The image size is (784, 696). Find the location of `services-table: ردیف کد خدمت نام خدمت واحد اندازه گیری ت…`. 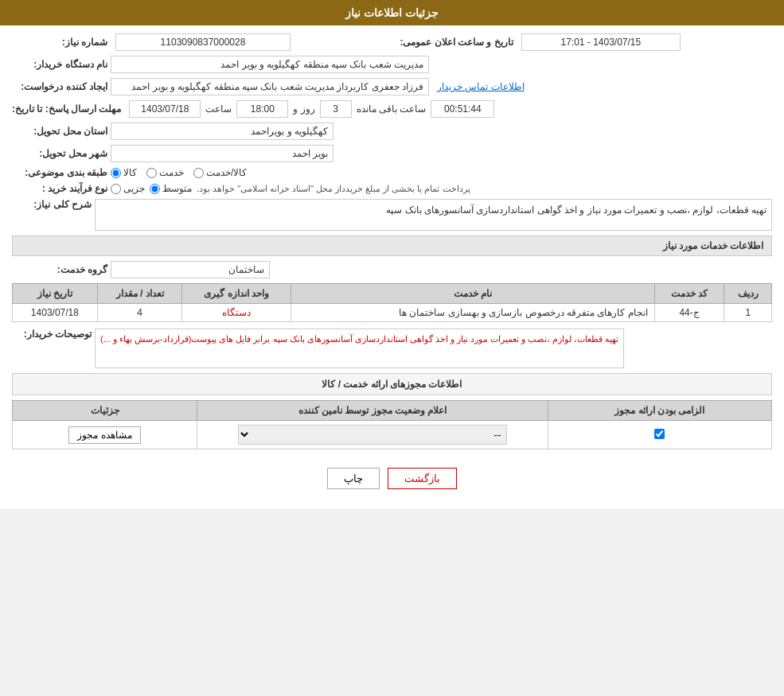

services-table: ردیف کد خدمت نام خدمت واحد اندازه گیری ت… is located at coordinates (392, 302).